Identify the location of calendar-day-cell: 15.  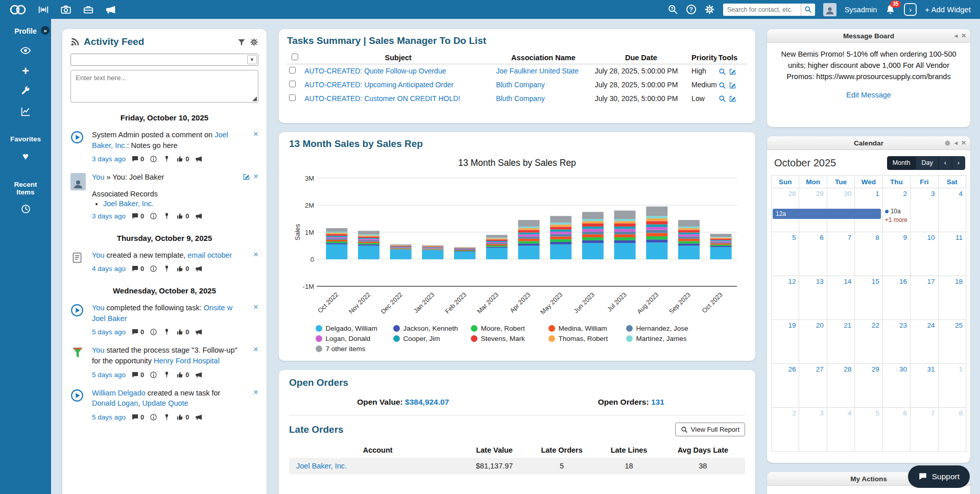
(869, 298).